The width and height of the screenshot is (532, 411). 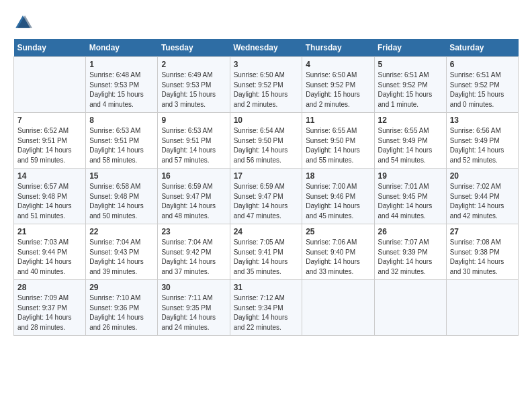 What do you see at coordinates (23, 23) in the screenshot?
I see `logo-icon` at bounding box center [23, 23].